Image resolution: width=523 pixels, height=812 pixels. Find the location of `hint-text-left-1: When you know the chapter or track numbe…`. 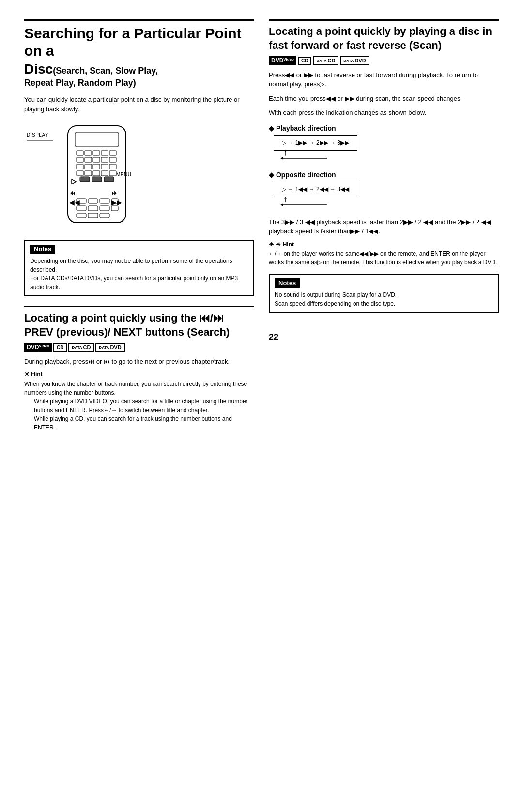

hint-text-left-1: When you know the chapter or track numbe… is located at coordinates (139, 388).